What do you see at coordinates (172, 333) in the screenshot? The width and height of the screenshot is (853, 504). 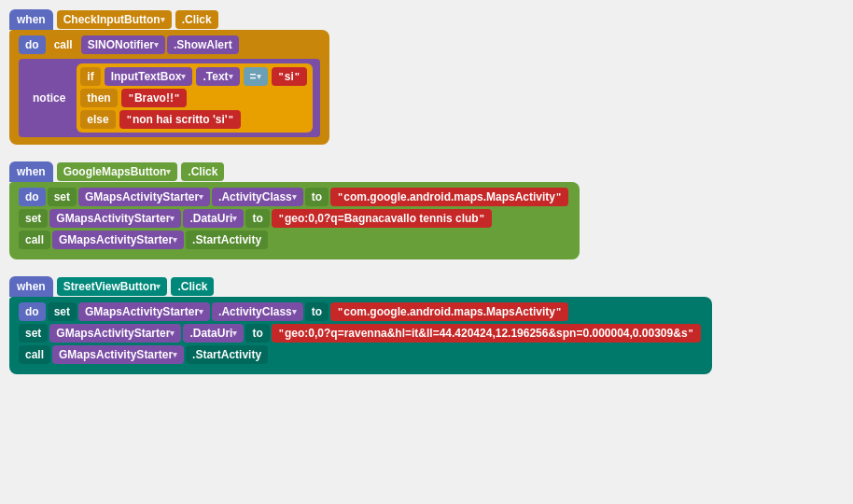 I see `sv-gmaps2-dropdown: ▾` at bounding box center [172, 333].